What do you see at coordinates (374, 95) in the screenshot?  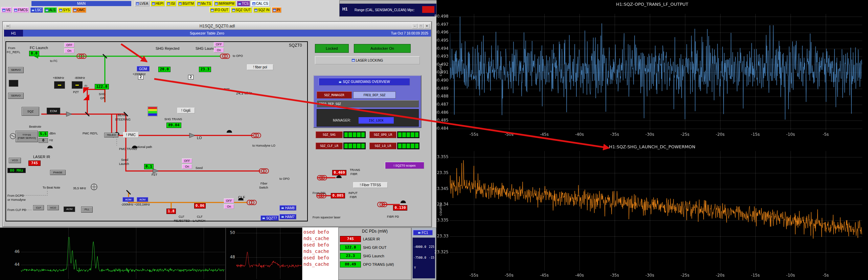 I see `manager-state-label: FREQ_DEP_SQZ` at bounding box center [374, 95].